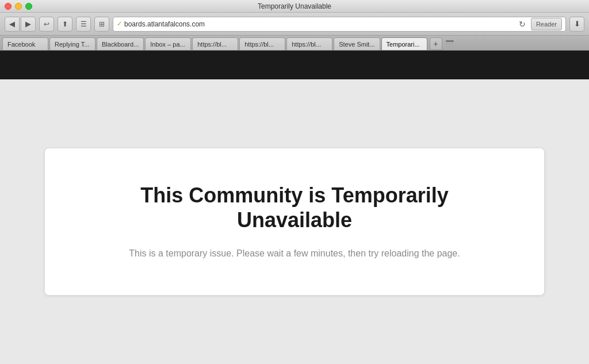  Describe the element at coordinates (28, 24) in the screenshot. I see `forward-icon: ▶` at that location.